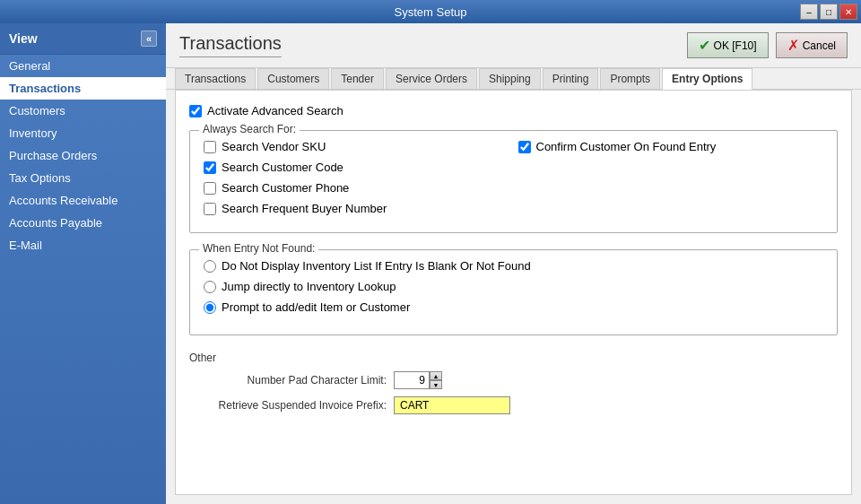 The height and width of the screenshot is (504, 861). I want to click on number-pad-label: Number Pad Character Limit:, so click(288, 380).